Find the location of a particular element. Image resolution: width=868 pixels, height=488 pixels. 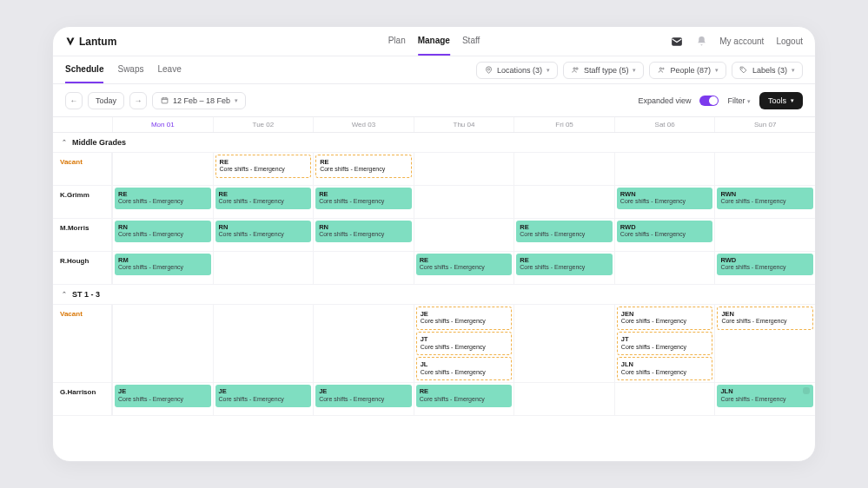

tab-swaps: Swaps is located at coordinates (130, 69).